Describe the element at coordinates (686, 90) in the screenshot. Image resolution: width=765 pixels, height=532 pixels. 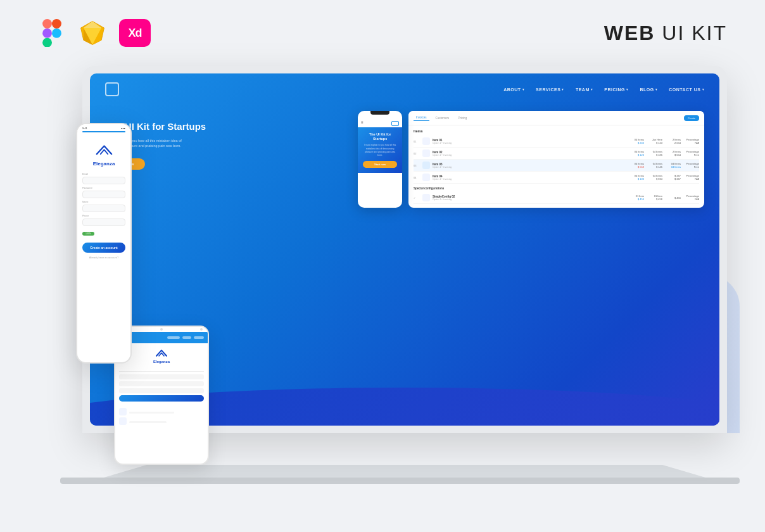
I see `nav-contact: CONTACT US ▾` at that location.